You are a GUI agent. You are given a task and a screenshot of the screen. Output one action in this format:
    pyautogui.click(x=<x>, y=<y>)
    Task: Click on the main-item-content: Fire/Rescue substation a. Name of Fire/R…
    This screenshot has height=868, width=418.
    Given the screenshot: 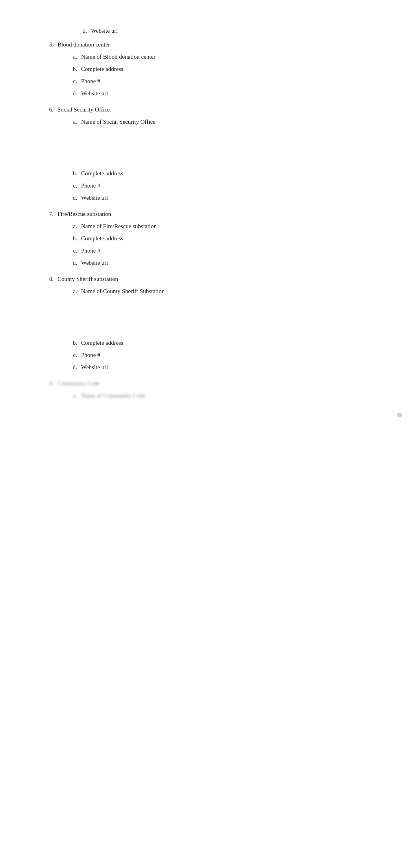 What is the action you would take?
    pyautogui.click(x=222, y=241)
    